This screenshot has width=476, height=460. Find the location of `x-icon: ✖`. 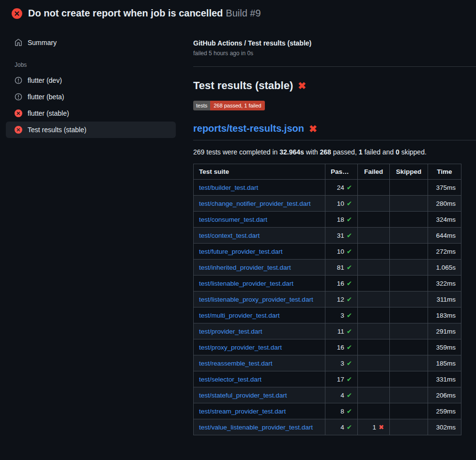

x-icon: ✖ is located at coordinates (382, 427).